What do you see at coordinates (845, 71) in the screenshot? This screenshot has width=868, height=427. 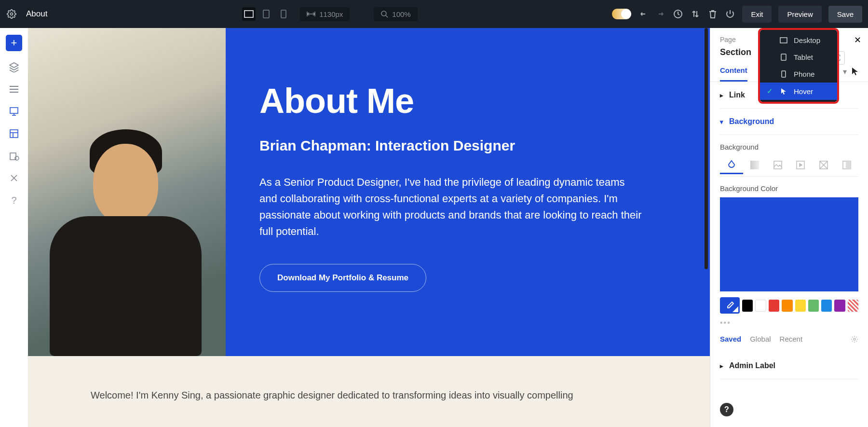 I see `chevron-down-icon: ▾` at bounding box center [845, 71].